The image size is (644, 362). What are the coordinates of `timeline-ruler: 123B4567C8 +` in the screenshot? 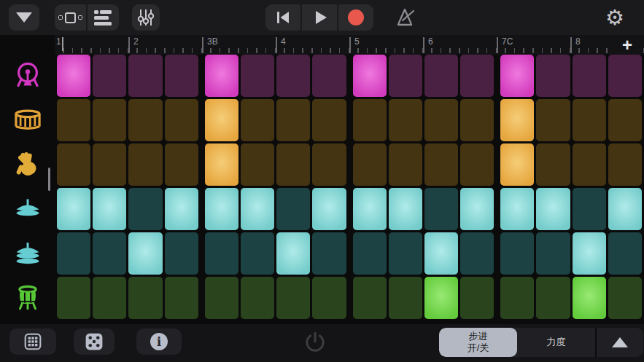 It's located at (349, 45).